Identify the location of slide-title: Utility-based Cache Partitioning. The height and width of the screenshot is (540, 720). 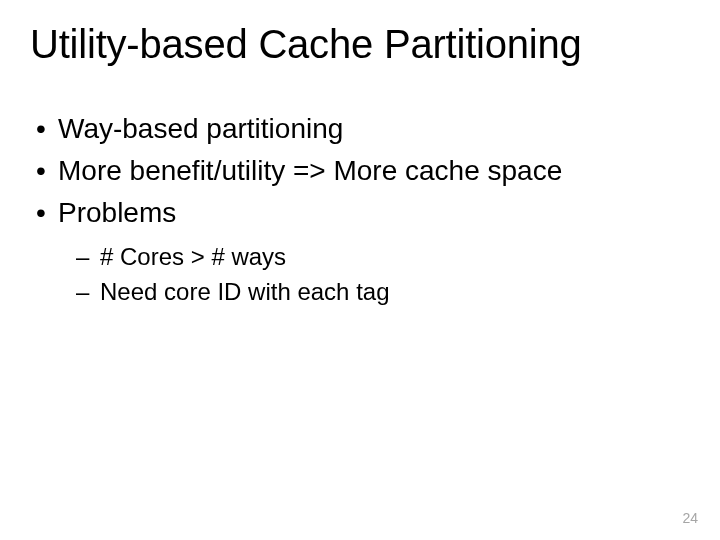
(360, 44).